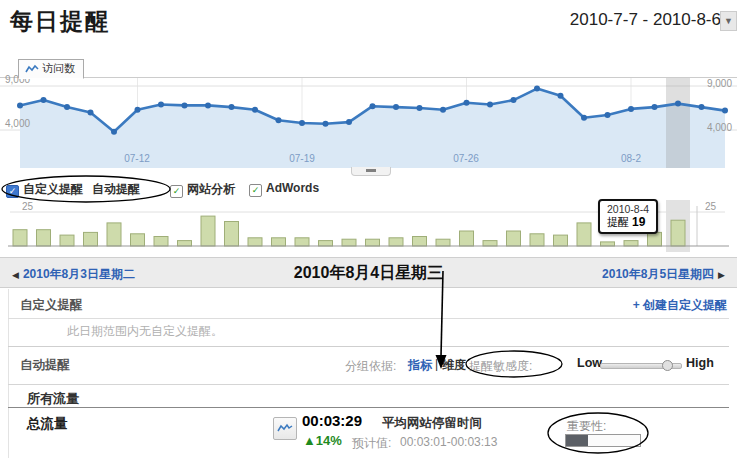 Image resolution: width=737 pixels, height=460 pixels. I want to click on checkbox-adwords: ✓AdWords, so click(284, 189).